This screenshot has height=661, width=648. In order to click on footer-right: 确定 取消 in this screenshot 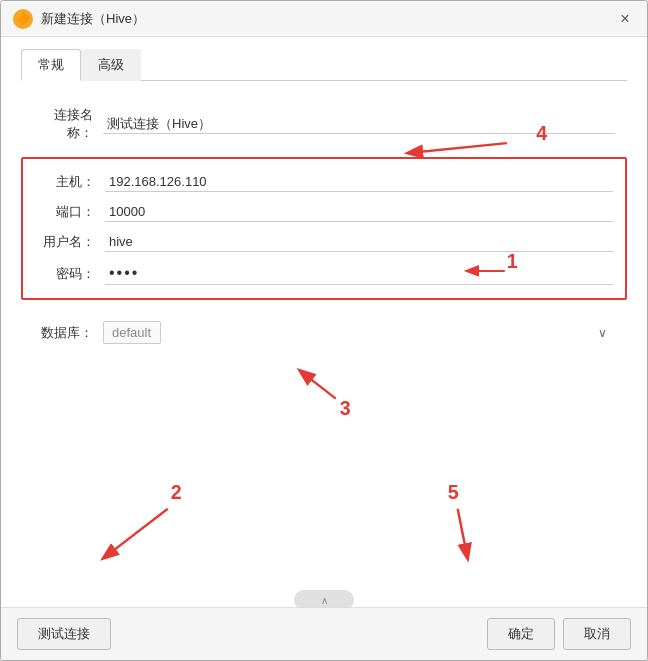, I will do `click(559, 634)`.